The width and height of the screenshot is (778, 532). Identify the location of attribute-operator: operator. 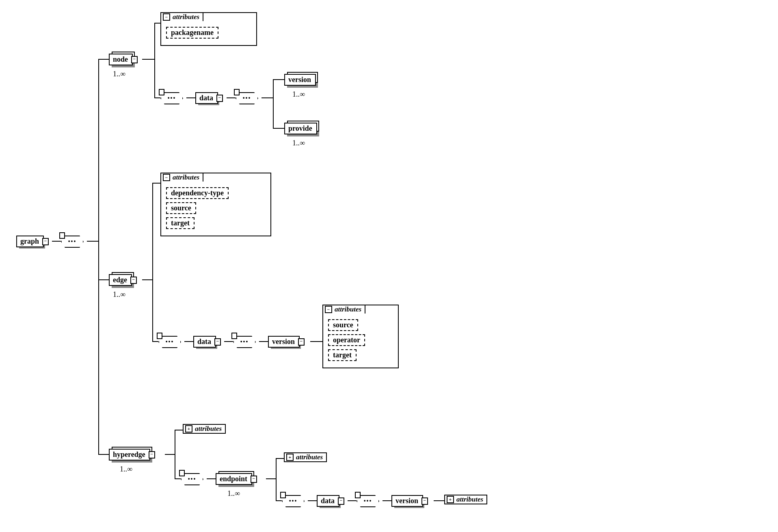
(347, 340).